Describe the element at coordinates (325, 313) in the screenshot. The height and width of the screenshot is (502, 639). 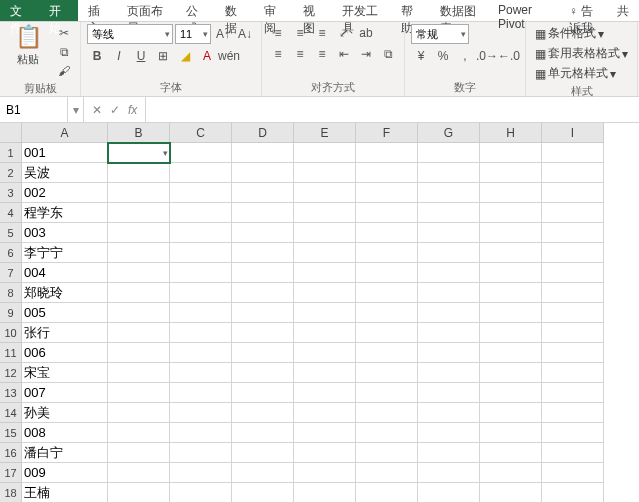
I see `cell-E9` at that location.